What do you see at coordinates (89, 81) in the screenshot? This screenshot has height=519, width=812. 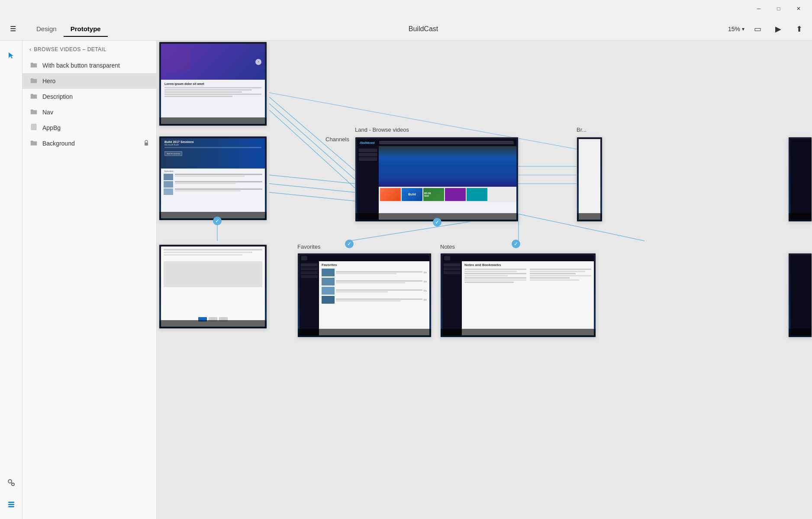 I see `sidebar-item-hero: Hero` at bounding box center [89, 81].